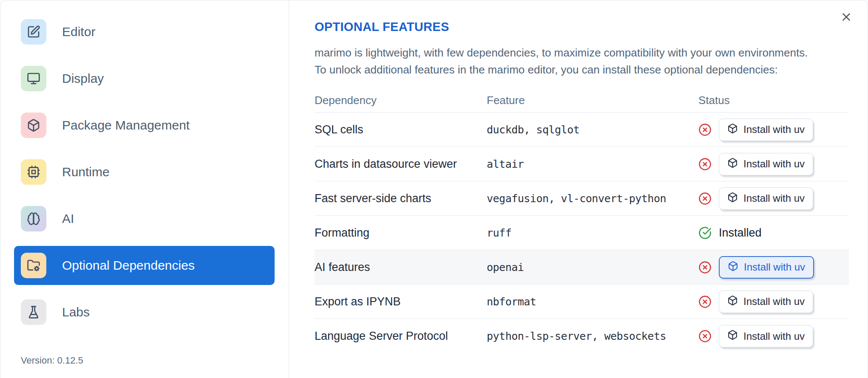 This screenshot has width=868, height=378. Describe the element at coordinates (400, 164) in the screenshot. I see `dependency-cell: Charts in datasource viewer` at that location.